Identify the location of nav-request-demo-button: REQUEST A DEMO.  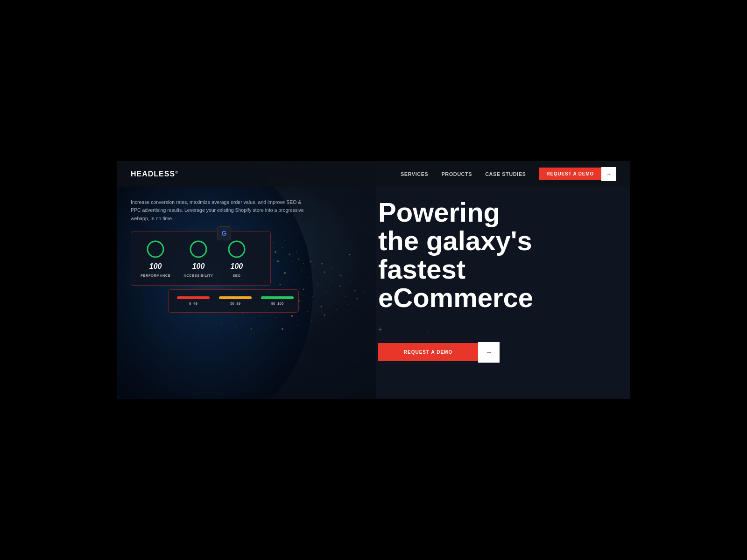
(570, 174).